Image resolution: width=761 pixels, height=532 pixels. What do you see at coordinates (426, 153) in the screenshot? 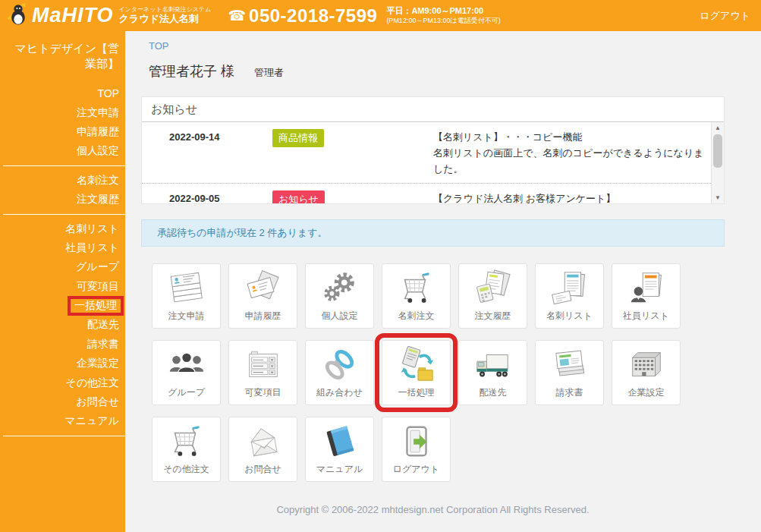
I see `notice-item: 2022-09-14 商品情報 【名刺リスト】・・・コピー機能 名刺リストの画面…` at bounding box center [426, 153].